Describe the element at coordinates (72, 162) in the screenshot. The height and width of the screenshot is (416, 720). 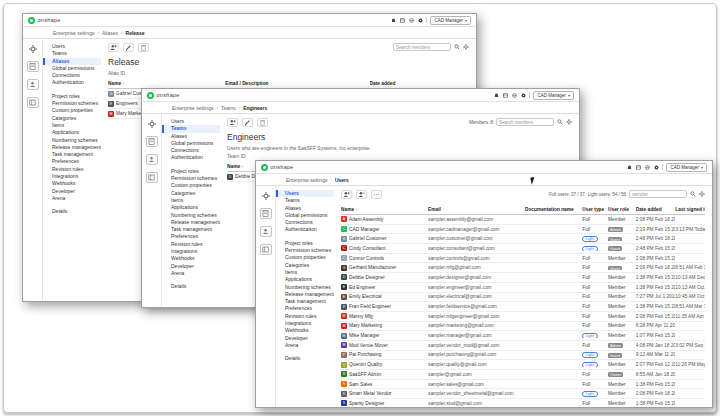
I see `sidebar-item: Preferences` at that location.